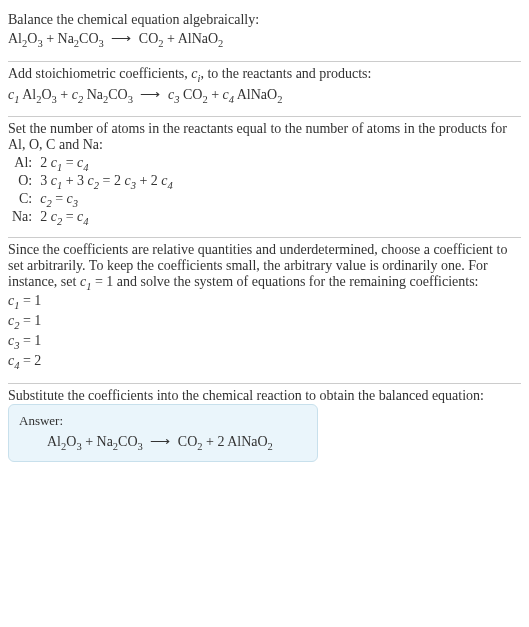  Describe the element at coordinates (264, 137) in the screenshot. I see `step2-text: Set the number of atoms in the reactants…` at that location.